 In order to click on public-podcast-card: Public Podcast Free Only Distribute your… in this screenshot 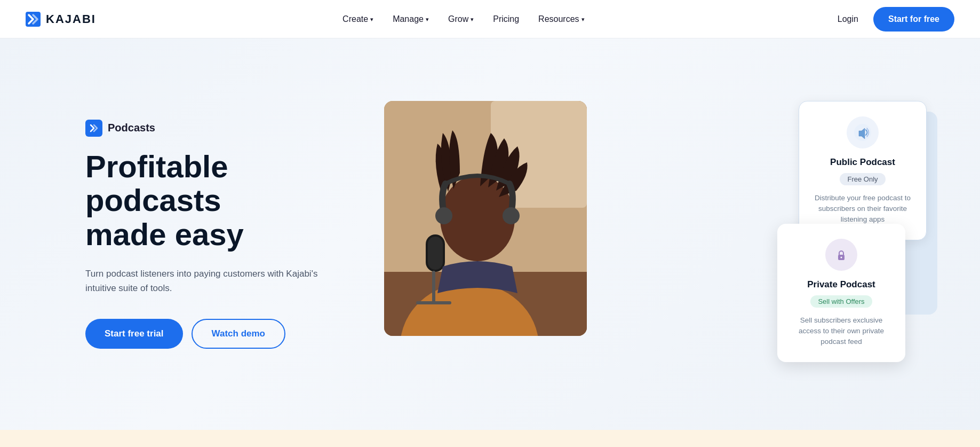, I will do `click(863, 171)`.